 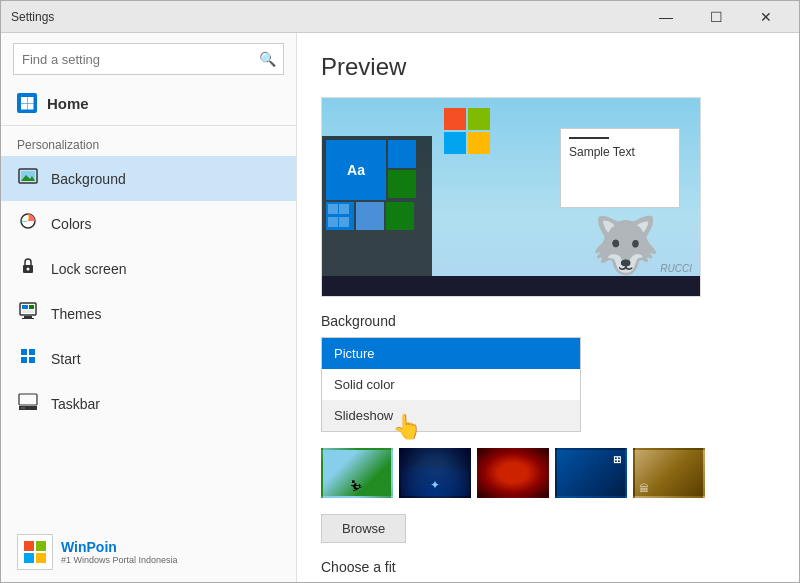 What do you see at coordinates (589, 138) in the screenshot?
I see `preview-sample-line` at bounding box center [589, 138].